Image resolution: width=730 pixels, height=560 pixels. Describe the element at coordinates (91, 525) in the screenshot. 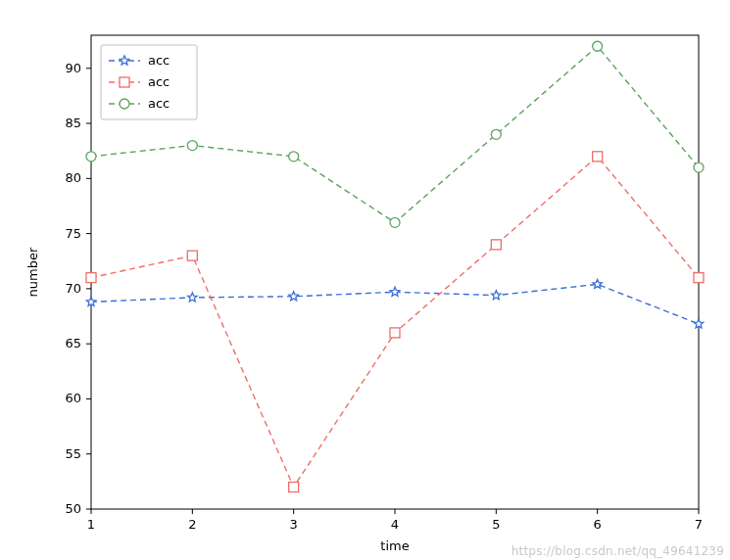

I see `x-tick-label: 1` at that location.